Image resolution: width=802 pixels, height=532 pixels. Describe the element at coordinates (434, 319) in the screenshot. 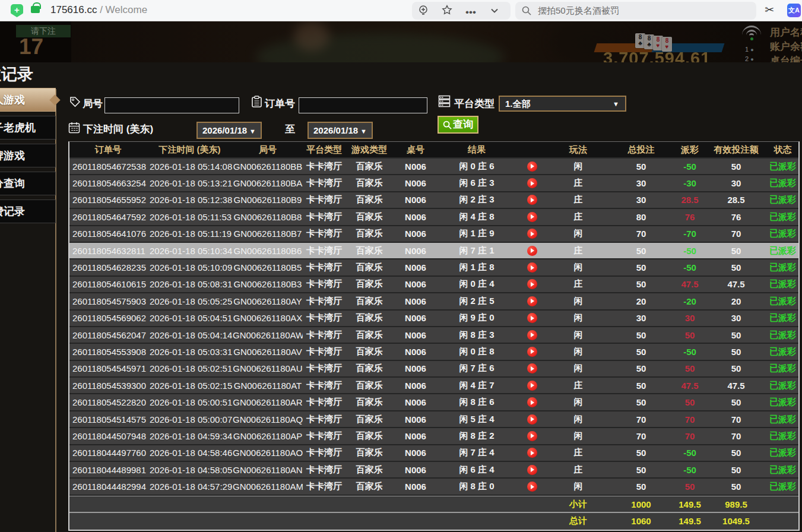

I see `table-row: 2601180545690622026-01-18 05:04:51GN0062…` at that location.